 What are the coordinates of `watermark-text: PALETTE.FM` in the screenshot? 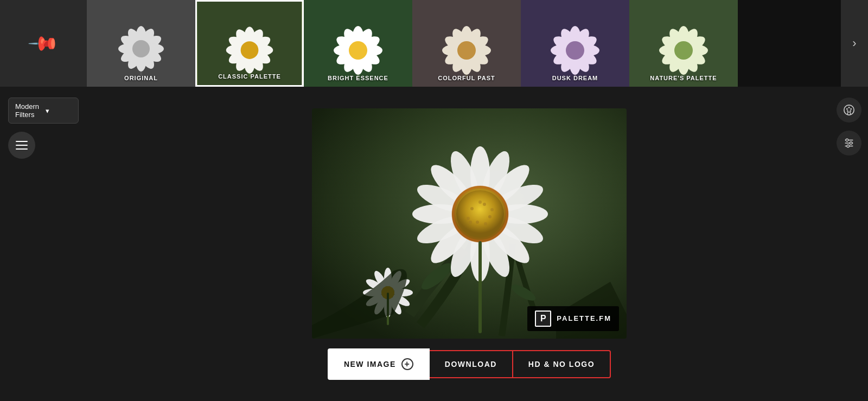 It's located at (584, 319).